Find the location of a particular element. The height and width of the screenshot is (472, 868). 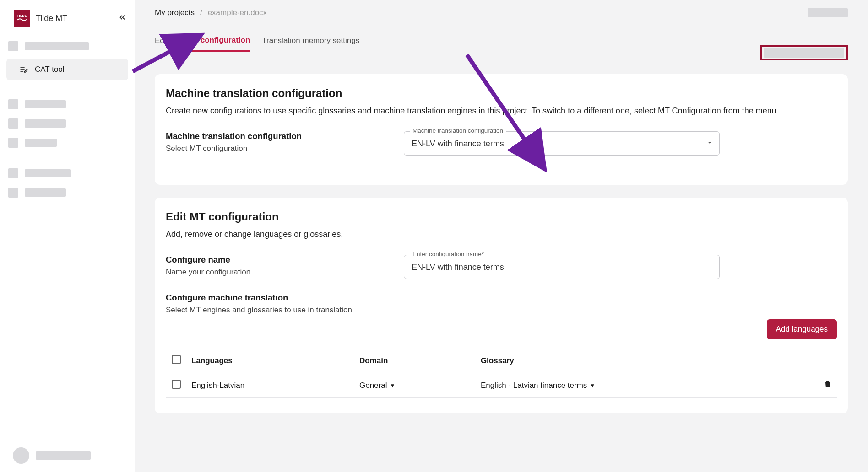

svg-text: TILDE is located at coordinates (22, 16).